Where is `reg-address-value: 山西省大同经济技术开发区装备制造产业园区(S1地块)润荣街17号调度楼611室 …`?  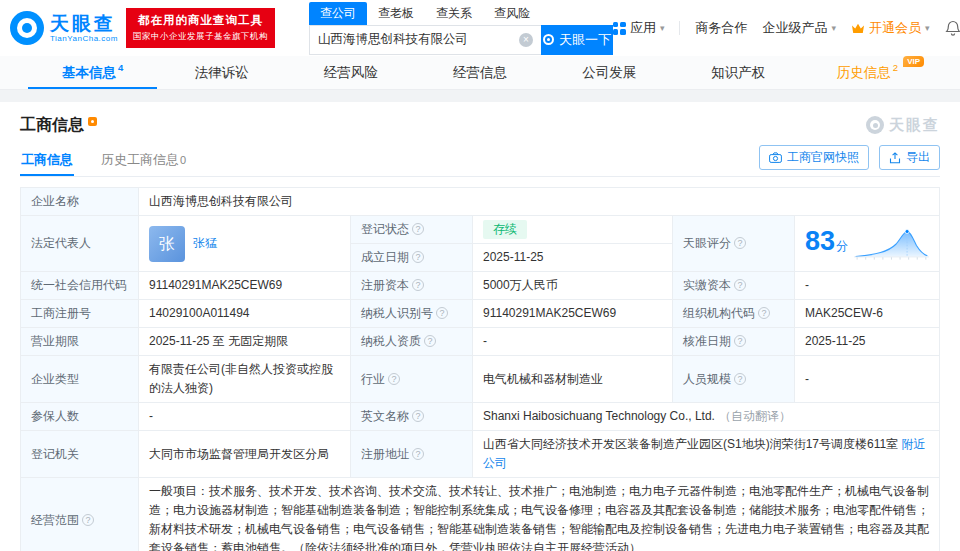 reg-address-value: 山西省大同经济技术开发区装备制造产业园区(S1地块)润荣街17号调度楼611室 … is located at coordinates (706, 454).